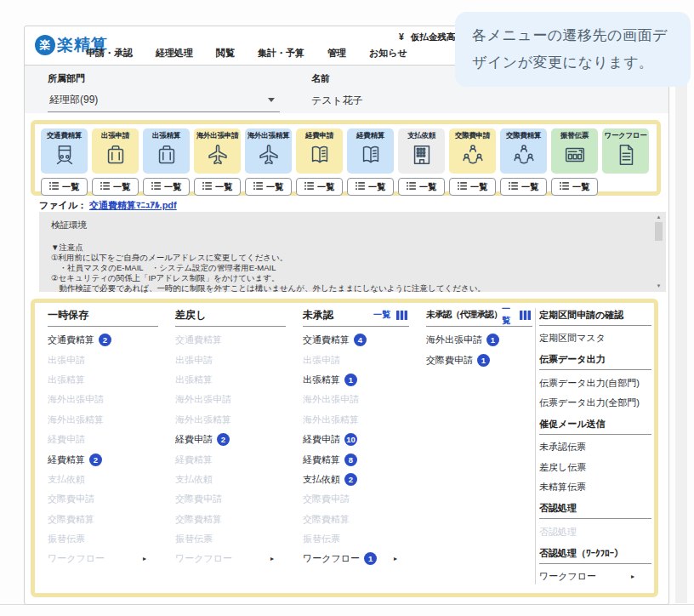 The image size is (694, 616). Describe the element at coordinates (230, 539) in the screenshot. I see `menu-item-sashimodoshi-furikae-denpyo: 振替伝票` at that location.